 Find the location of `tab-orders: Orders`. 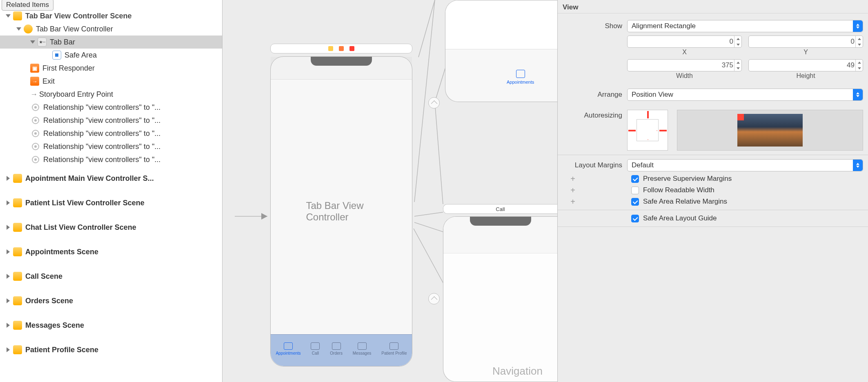

tab-orders: Orders is located at coordinates (336, 349).